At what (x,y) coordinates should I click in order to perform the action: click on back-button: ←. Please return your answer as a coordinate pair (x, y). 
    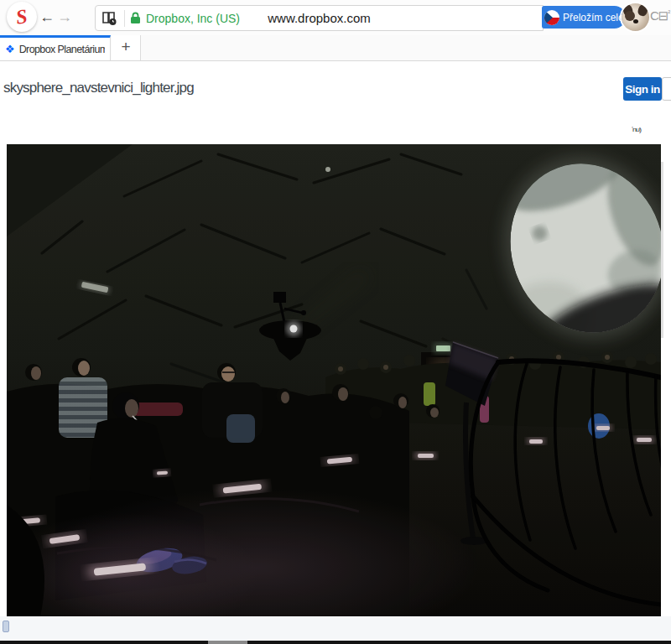
    Looking at the image, I should click on (47, 17).